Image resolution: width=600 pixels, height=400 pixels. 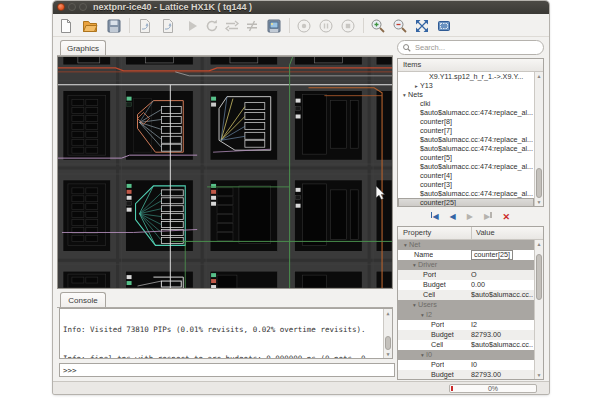 I want to click on prev-button: ◀, so click(x=453, y=217).